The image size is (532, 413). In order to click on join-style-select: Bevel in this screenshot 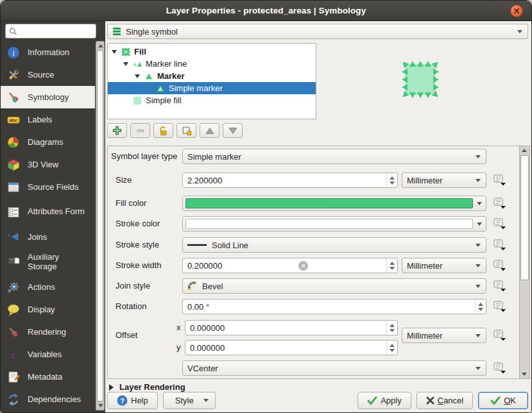, I will do `click(334, 286)`.